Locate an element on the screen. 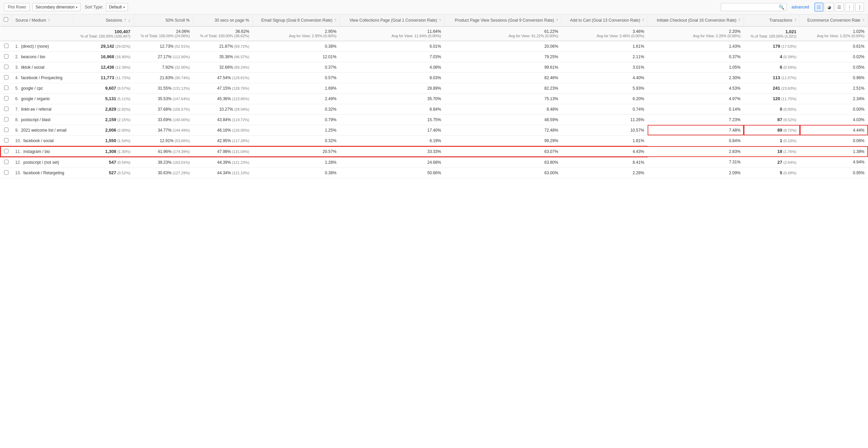  select-all-checkbox is located at coordinates (6, 20).